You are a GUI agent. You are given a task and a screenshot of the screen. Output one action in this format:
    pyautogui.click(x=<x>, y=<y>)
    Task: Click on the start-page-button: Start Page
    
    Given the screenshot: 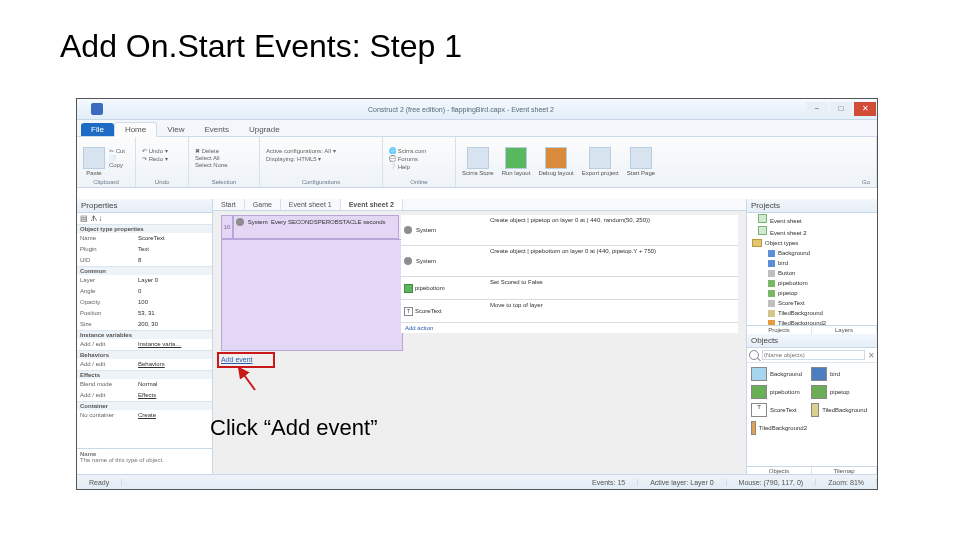 What is the action you would take?
    pyautogui.click(x=641, y=162)
    